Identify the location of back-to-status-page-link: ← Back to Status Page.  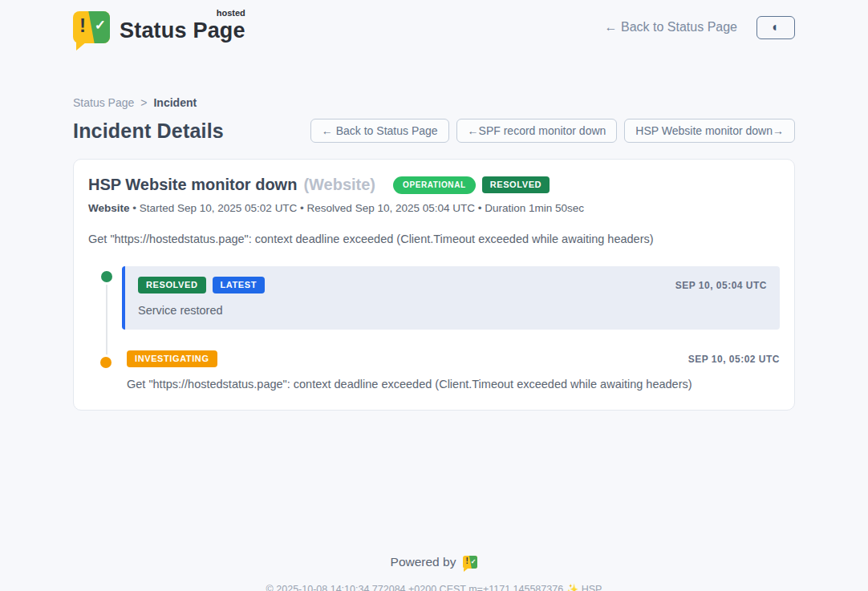
(671, 27).